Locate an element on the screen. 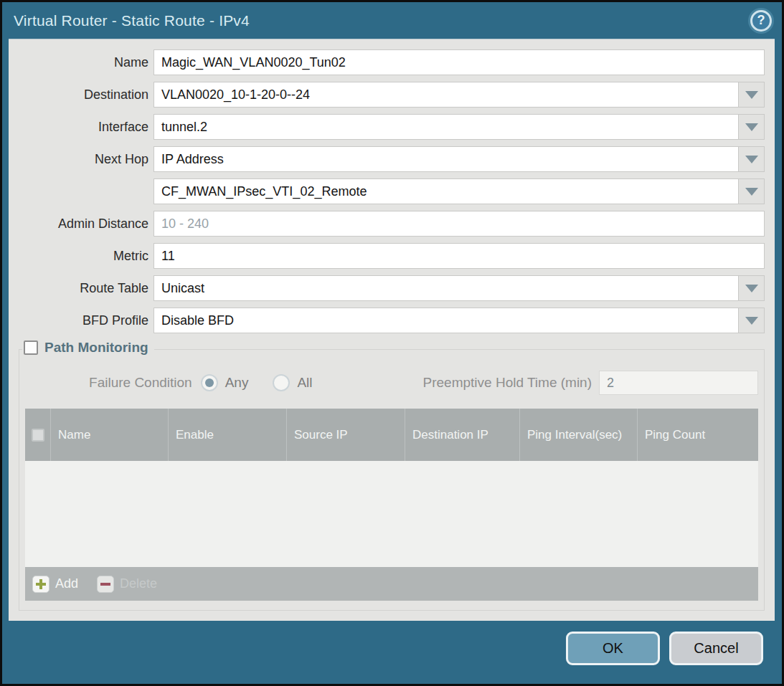  admin-distance-label: Admin Distance is located at coordinates (83, 224).